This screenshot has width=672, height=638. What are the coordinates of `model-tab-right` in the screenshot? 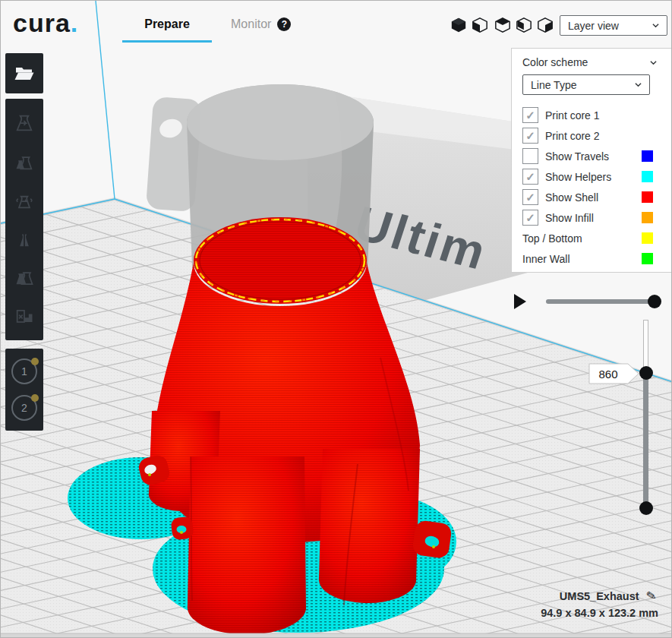 It's located at (432, 539).